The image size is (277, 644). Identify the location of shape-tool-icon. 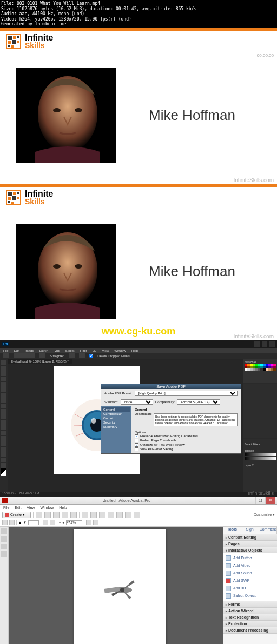
(3, 455).